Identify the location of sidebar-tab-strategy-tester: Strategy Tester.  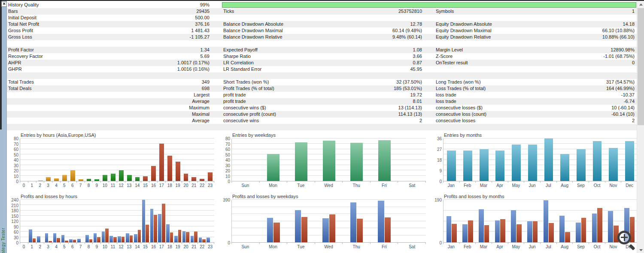
(3, 240).